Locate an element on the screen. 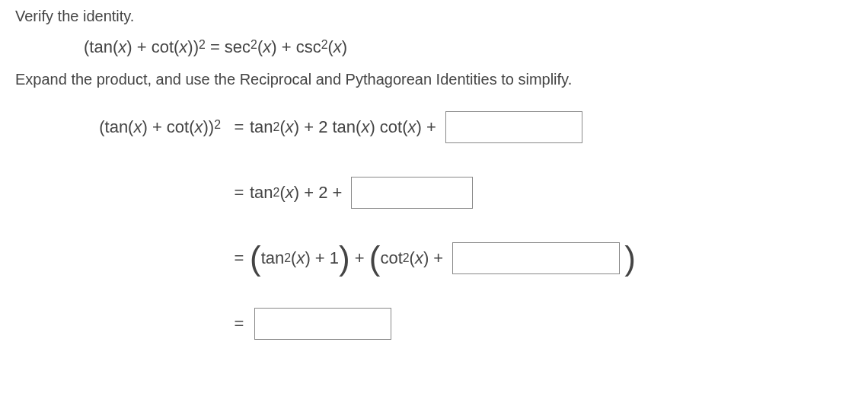 The height and width of the screenshot is (419, 868). txt: ) + 2 tan( is located at coordinates (327, 127).